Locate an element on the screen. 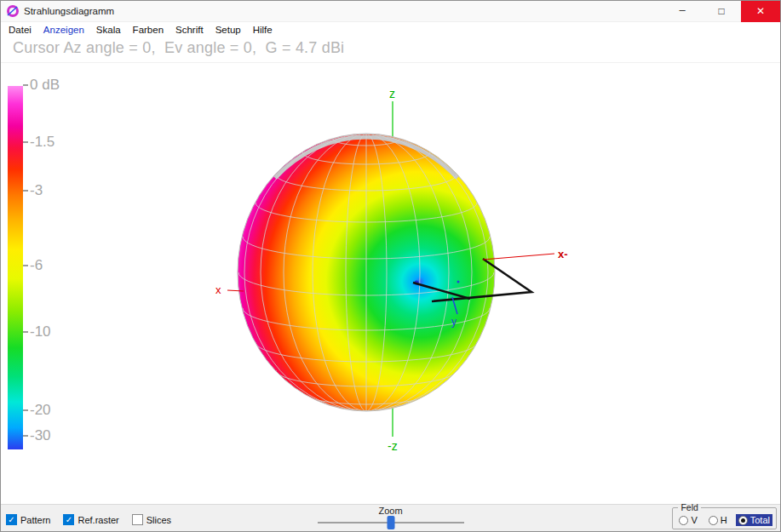 The image size is (781, 532). menu-item-hilfe: Hilfe is located at coordinates (262, 30).